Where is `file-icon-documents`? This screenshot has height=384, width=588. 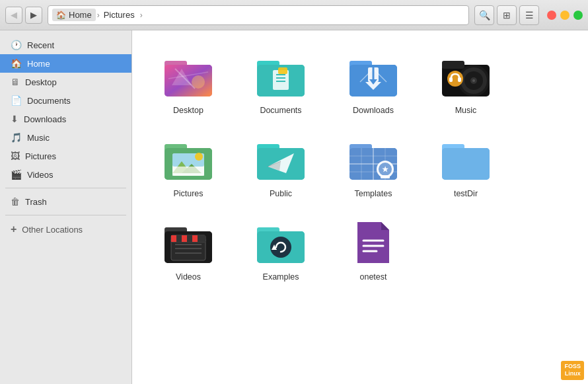
file-icon-documents is located at coordinates (281, 75).